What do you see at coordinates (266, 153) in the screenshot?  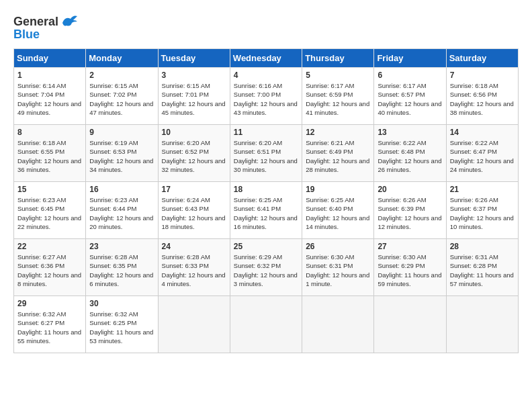 I see `calendar-week-2: 8 Sunrise: 6:18 AM Sunset: 6:55 PM Dayli…` at bounding box center [266, 153].